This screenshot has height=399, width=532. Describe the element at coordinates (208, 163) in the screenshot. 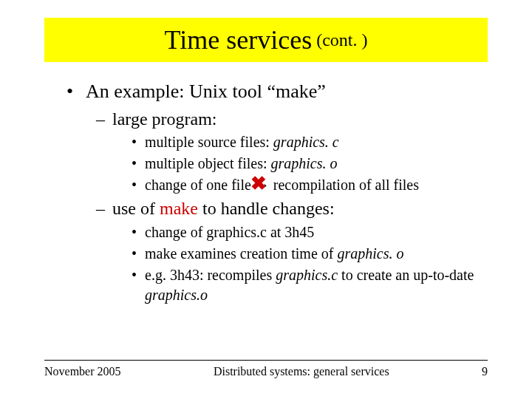

I see `text-fragment: multiple object files:` at that location.